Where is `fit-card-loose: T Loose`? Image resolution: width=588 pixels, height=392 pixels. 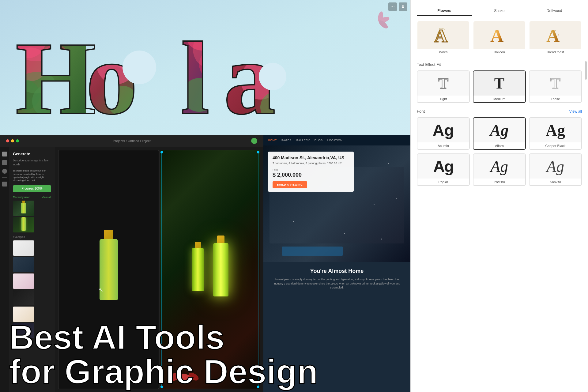
fit-card-loose: T Loose is located at coordinates (556, 87).